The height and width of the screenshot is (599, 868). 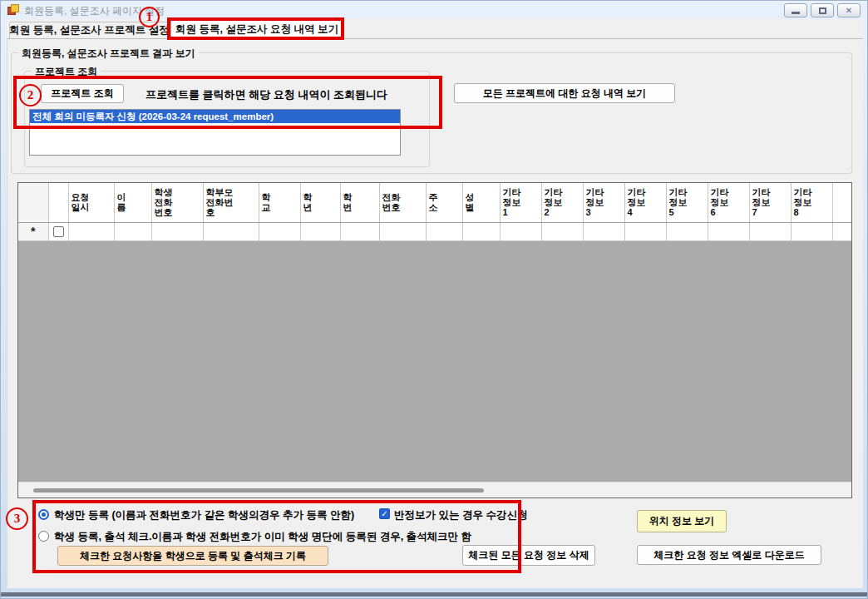 I want to click on all-projects-requests-button: 모든 프로젝트에 대한 요청 내역 보기, so click(x=565, y=93).